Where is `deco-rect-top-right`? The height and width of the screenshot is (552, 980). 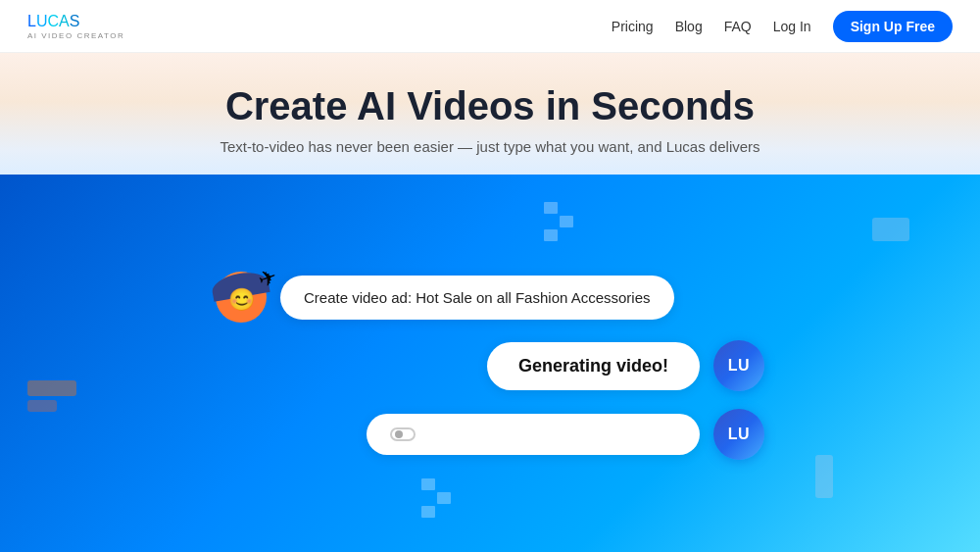 deco-rect-top-right is located at coordinates (891, 229).